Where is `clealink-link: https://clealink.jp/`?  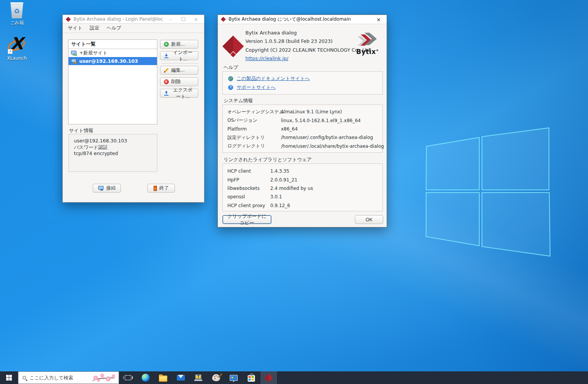
clealink-link: https://clealink.jp/ is located at coordinates (267, 58).